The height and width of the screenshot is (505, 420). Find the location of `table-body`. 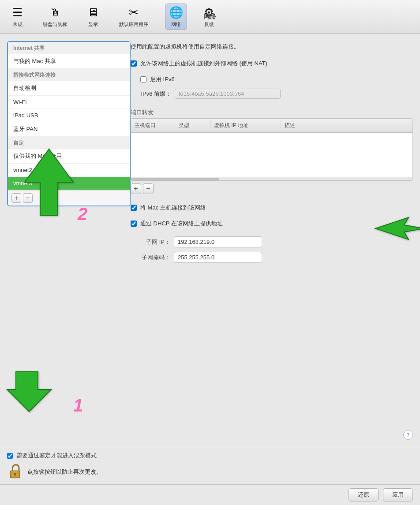

table-body is located at coordinates (272, 155).